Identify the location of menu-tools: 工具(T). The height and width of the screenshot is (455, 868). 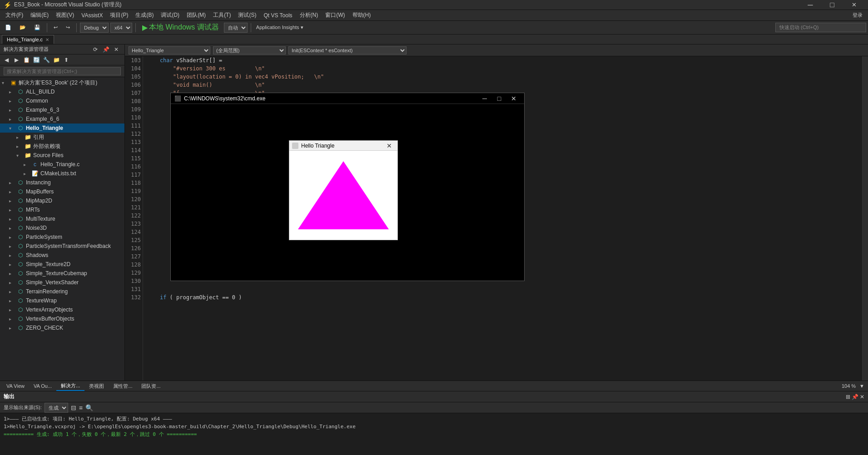
(222, 15).